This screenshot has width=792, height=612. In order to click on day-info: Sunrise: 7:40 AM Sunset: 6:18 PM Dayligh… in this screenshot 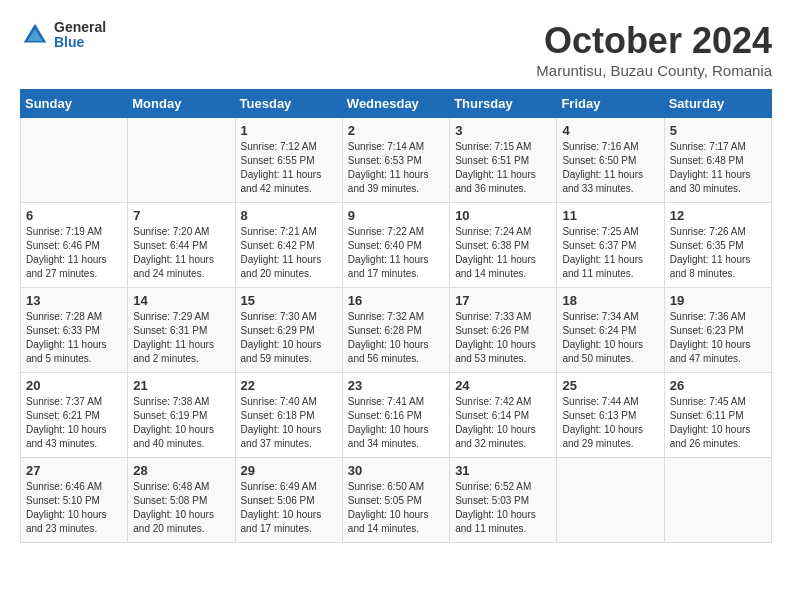, I will do `click(289, 423)`.